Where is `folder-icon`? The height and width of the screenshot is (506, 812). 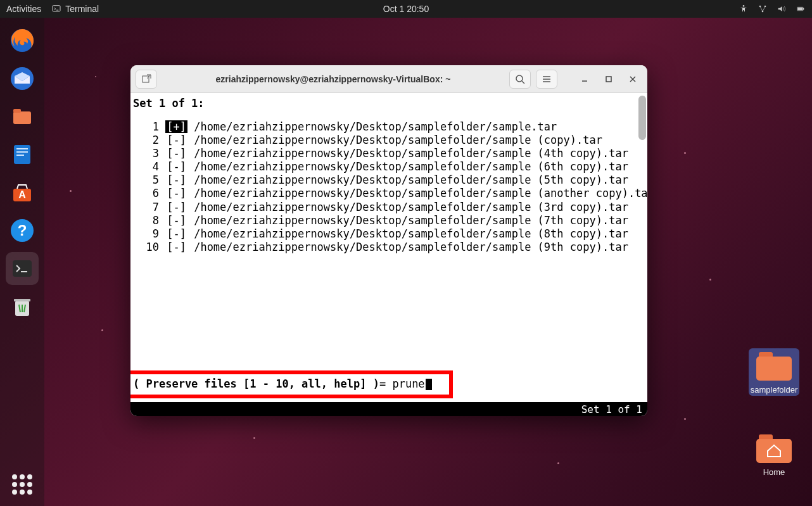 folder-icon is located at coordinates (774, 367).